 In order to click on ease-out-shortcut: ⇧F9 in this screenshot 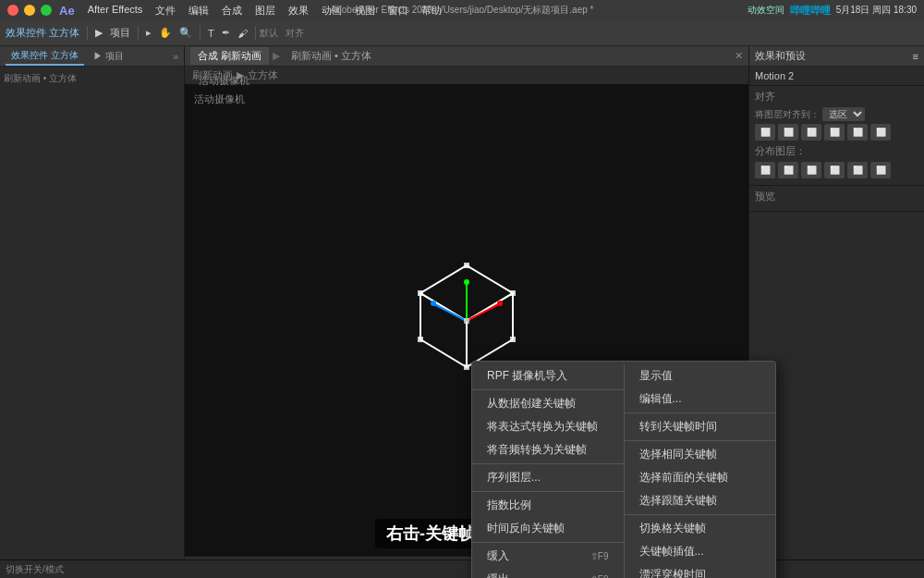, I will do `click(600, 576)`.